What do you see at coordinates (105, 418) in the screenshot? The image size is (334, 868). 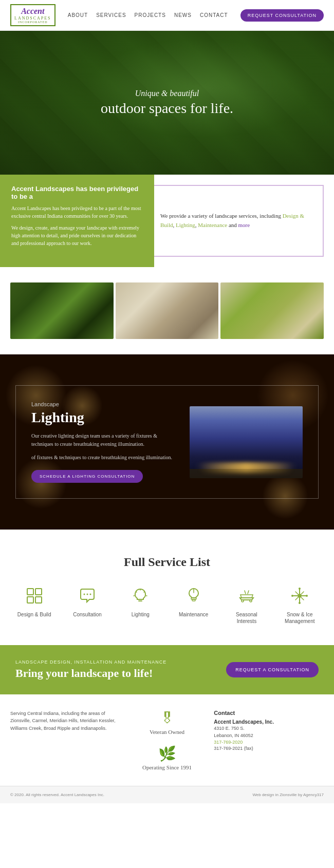 I see `lighting-title: Lighting` at bounding box center [105, 418].